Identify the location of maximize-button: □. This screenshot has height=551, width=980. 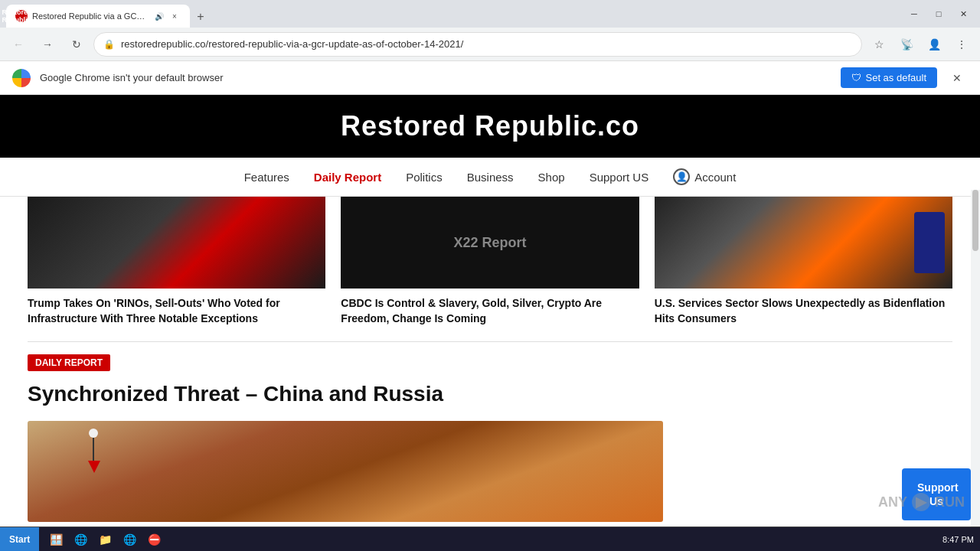
(939, 14).